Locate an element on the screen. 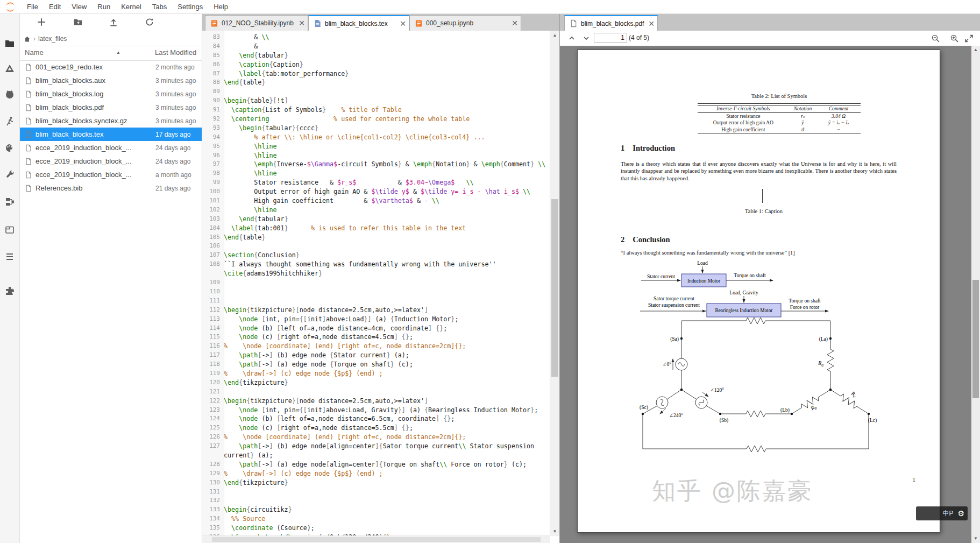  new-launcher-button is located at coordinates (41, 22).